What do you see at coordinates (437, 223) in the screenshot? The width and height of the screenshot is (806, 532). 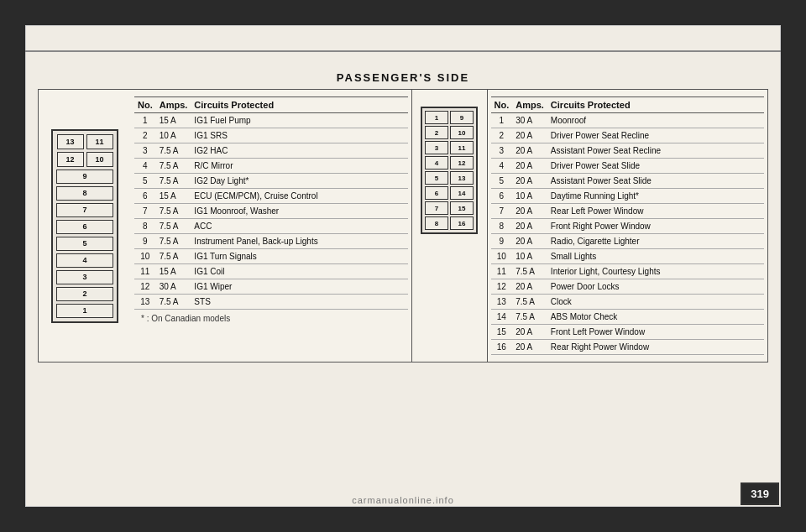 I see `fuse-cell-8: 8` at bounding box center [437, 223].